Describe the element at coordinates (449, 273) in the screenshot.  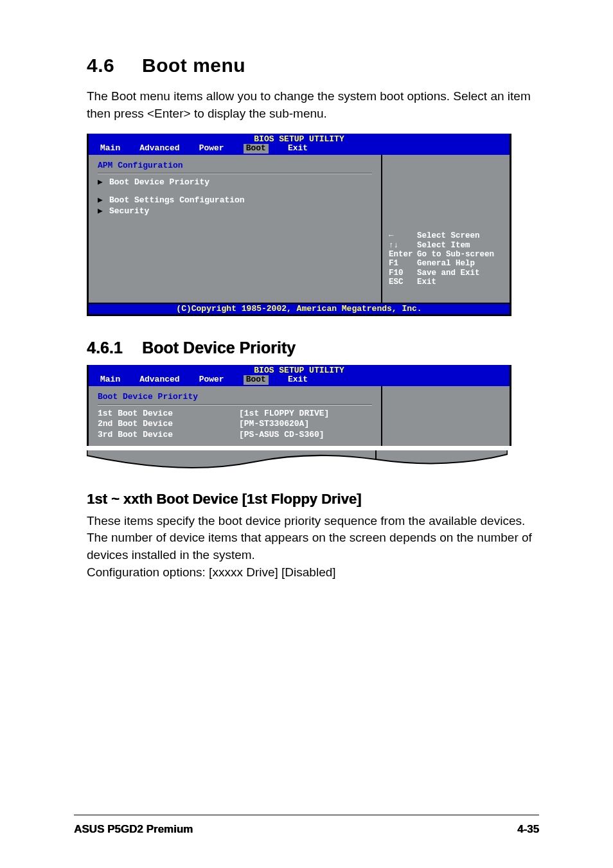
I see `help-label: Save and Exit` at that location.